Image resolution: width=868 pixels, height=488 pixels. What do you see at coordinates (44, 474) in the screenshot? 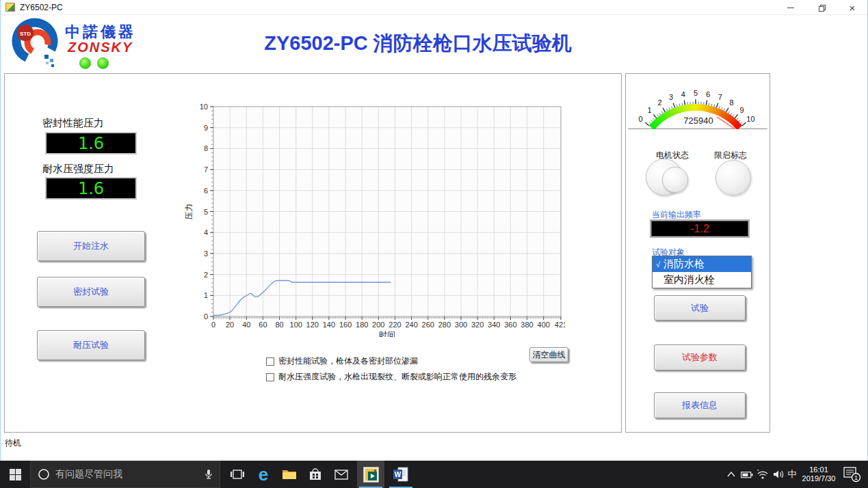
I see `cortana-icon` at bounding box center [44, 474].